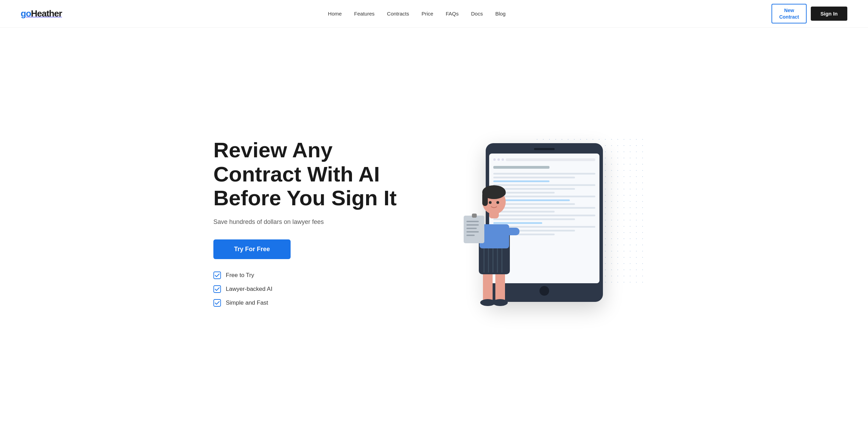 This screenshot has height=424, width=868. I want to click on new-contract-button: NewContract, so click(789, 13).